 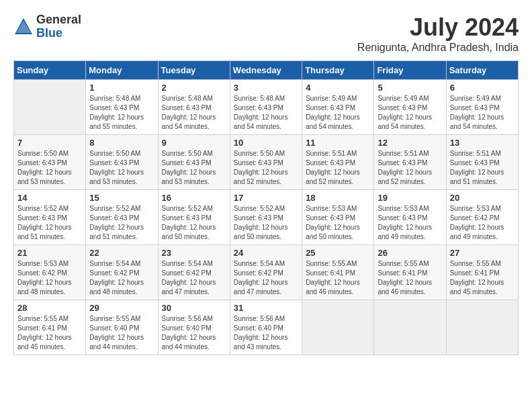 What do you see at coordinates (266, 163) in the screenshot?
I see `calendar-cell: 10Sunrise: 5:50 AM Sunset: 6:43 PM Dayli…` at bounding box center [266, 163].